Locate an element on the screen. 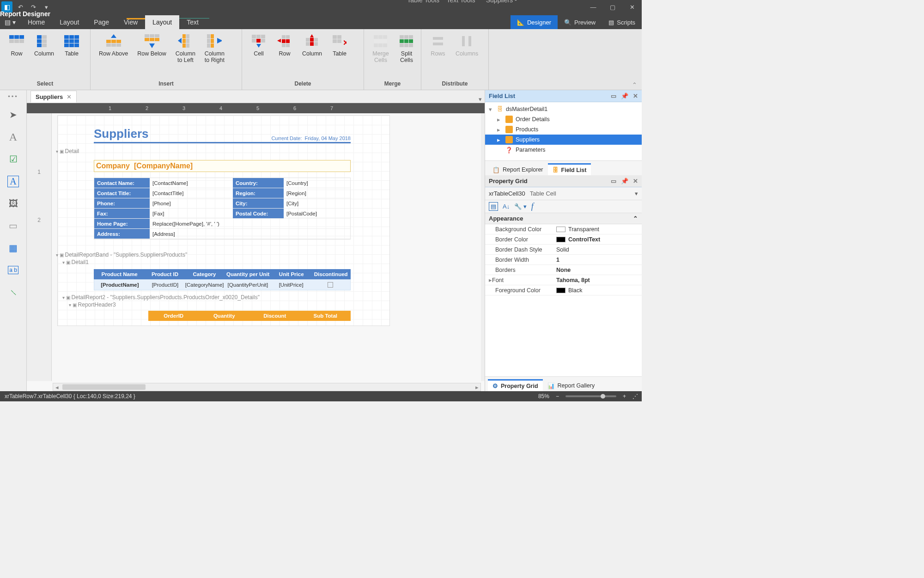 The image size is (924, 578). insert-col-right-button: Column to Right is located at coordinates (214, 56).